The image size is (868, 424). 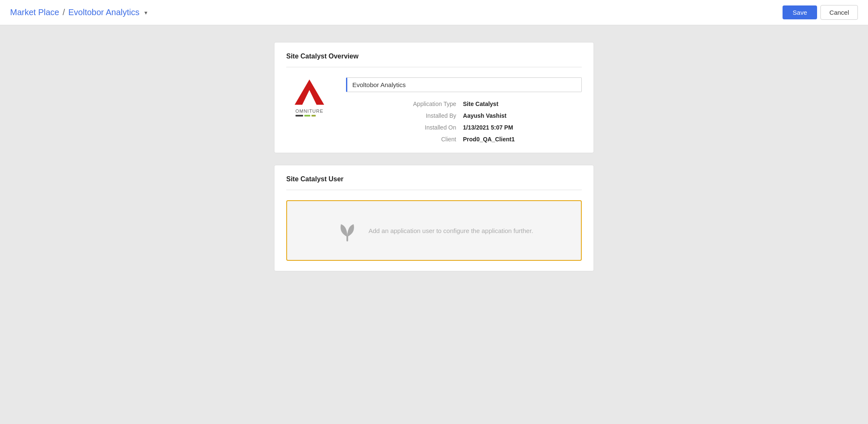 I want to click on label-client: Client, so click(x=401, y=139).